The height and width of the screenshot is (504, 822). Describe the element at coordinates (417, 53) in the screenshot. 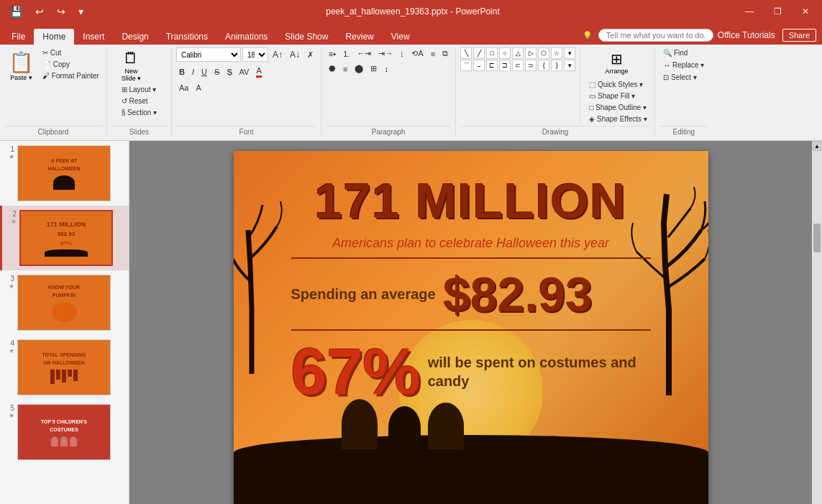

I see `text-direction-button: ⟲A` at that location.